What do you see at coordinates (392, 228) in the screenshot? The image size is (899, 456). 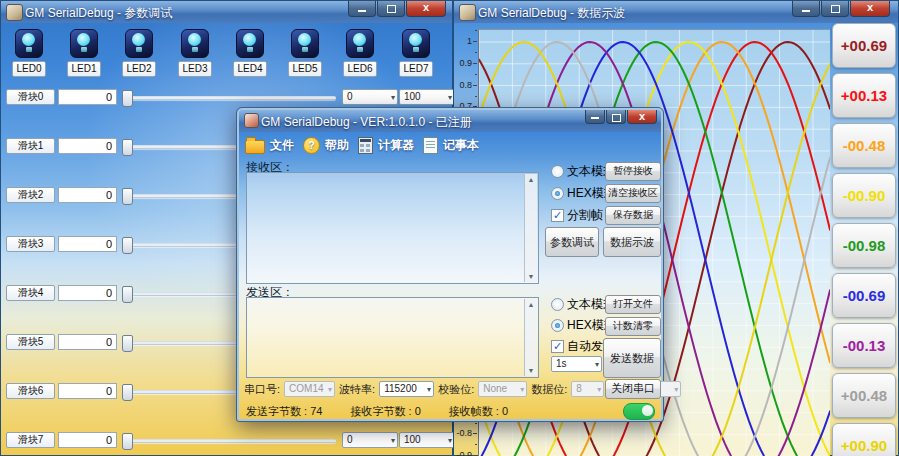 I see `receive-textarea: ▲ ▼` at bounding box center [392, 228].